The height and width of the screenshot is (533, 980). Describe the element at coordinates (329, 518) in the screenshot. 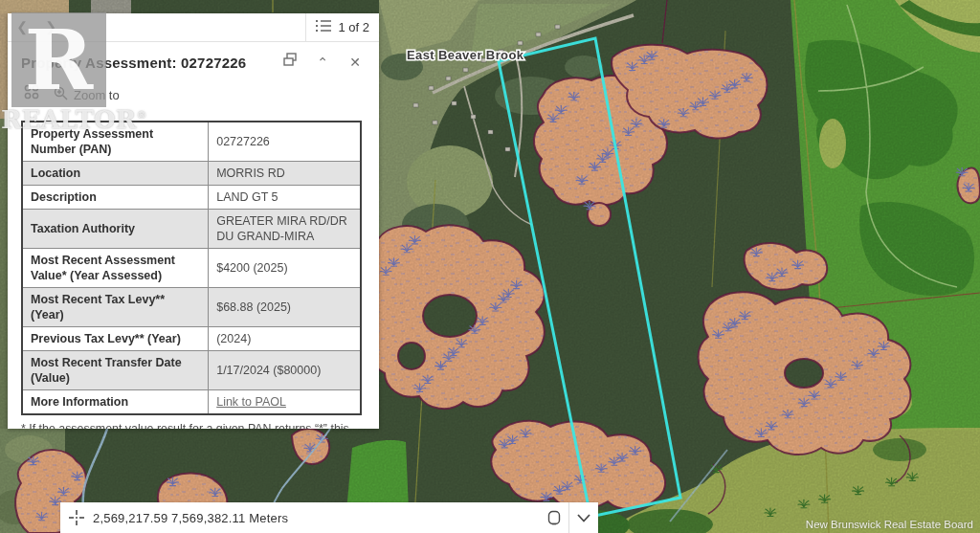

I see `coordinate-bar: 2,569,217.59 7,569,382.11 Meters` at that location.